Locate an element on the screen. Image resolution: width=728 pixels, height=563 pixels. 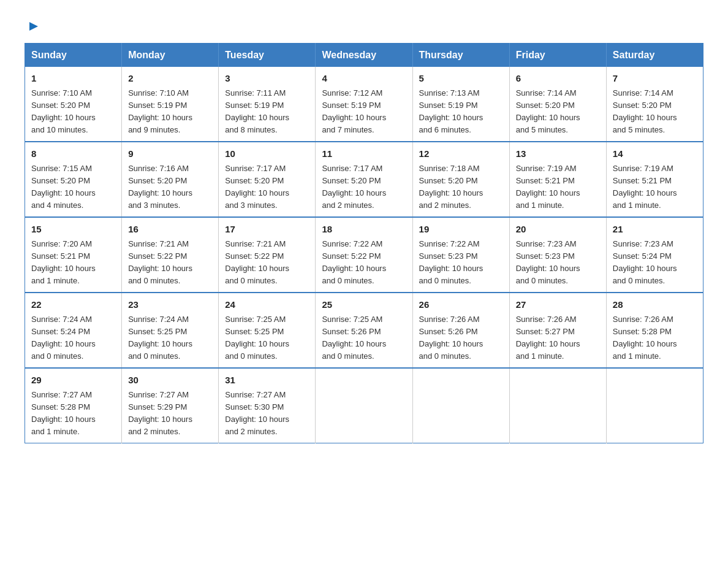
logo is located at coordinates (32, 25).